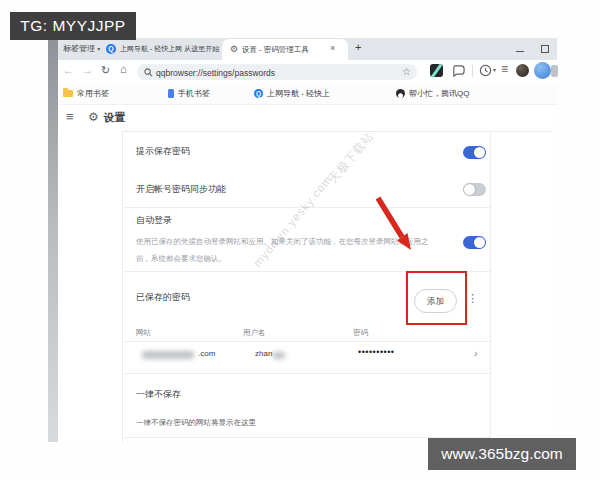  What do you see at coordinates (504, 69) in the screenshot?
I see `main-menu-icon: ≡` at bounding box center [504, 69].